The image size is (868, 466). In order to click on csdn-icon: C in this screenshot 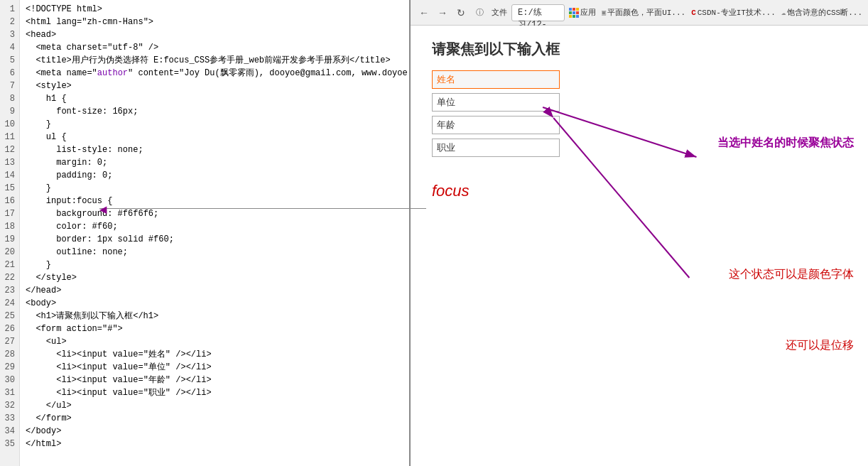, I will do `click(693, 13)`.